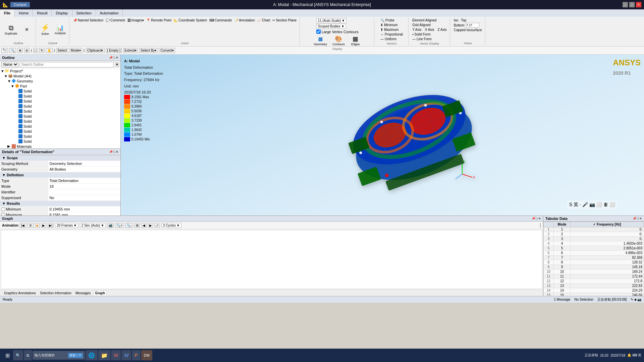  I want to click on anim-zoom-out: 🔍-, so click(129, 225).